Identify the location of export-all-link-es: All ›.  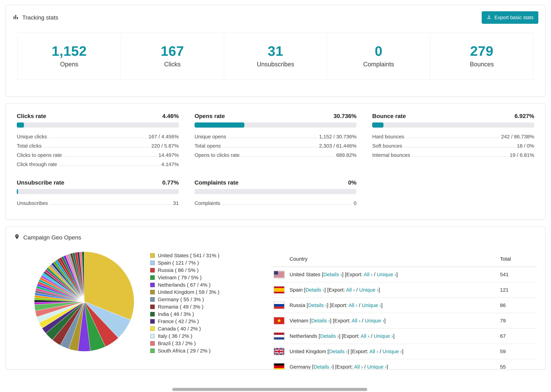
(351, 290).